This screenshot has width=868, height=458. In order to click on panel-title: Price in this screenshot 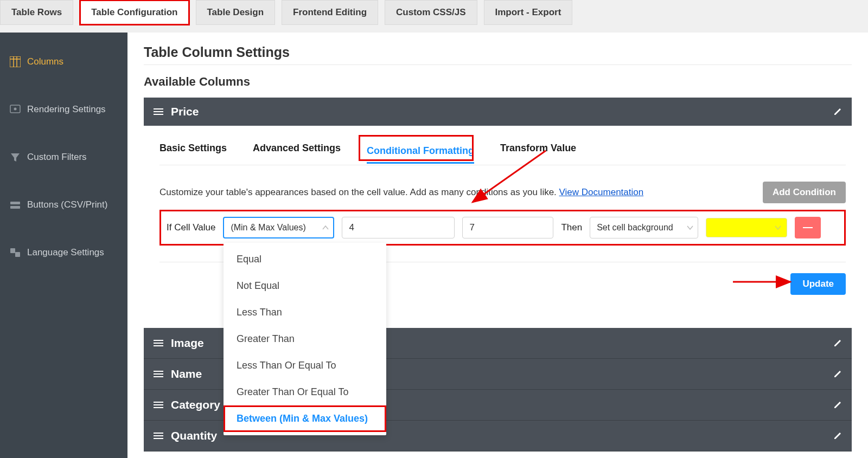, I will do `click(502, 112)`.